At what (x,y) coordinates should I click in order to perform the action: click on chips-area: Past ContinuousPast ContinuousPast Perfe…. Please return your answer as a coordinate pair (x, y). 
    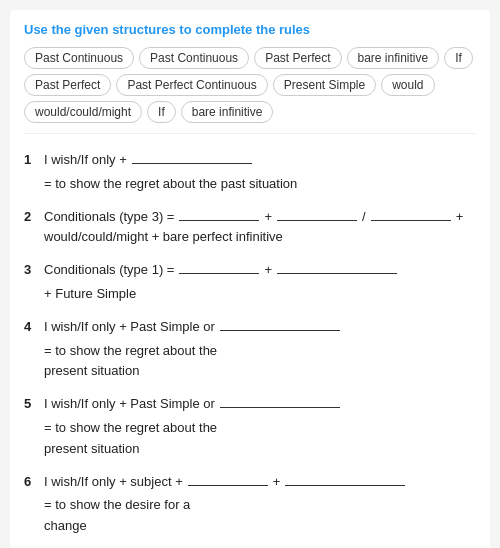
    Looking at the image, I should click on (250, 90).